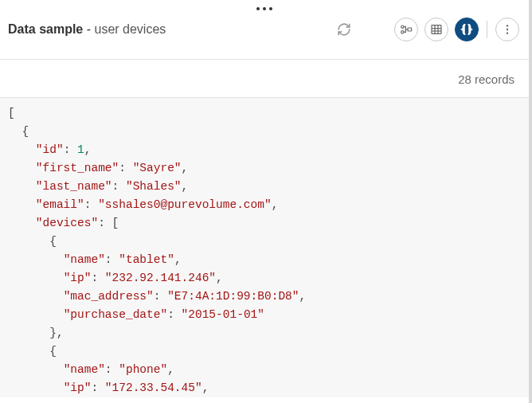 This screenshot has height=403, width=532. What do you see at coordinates (170, 29) in the screenshot?
I see `page-title: Data sample - user devices` at bounding box center [170, 29].